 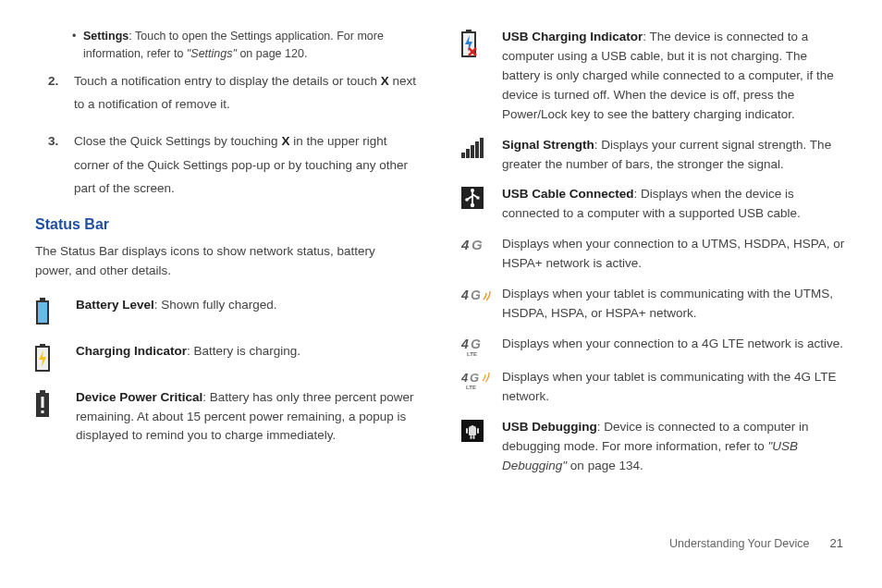 I want to click on item-label: USB Charging Indicator, so click(x=572, y=37).